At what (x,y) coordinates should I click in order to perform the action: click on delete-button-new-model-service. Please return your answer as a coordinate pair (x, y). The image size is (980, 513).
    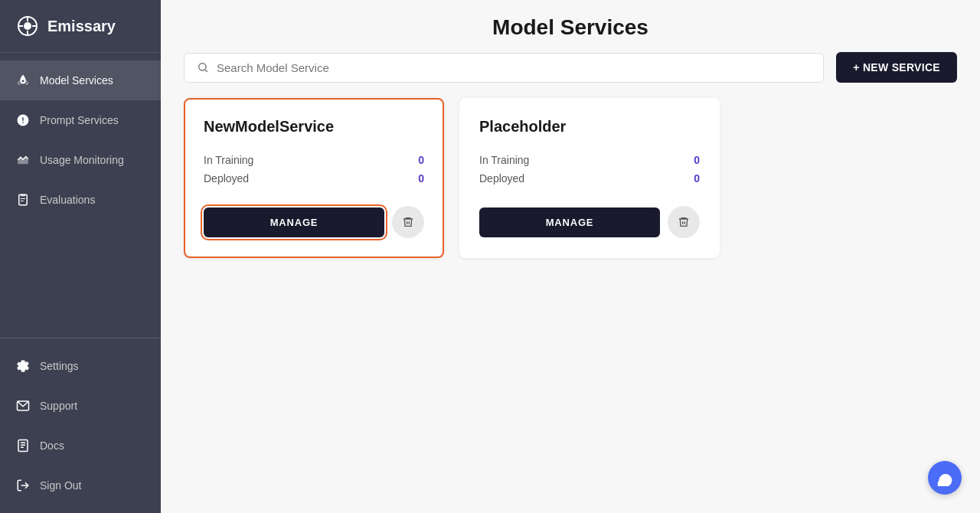
    Looking at the image, I should click on (408, 222).